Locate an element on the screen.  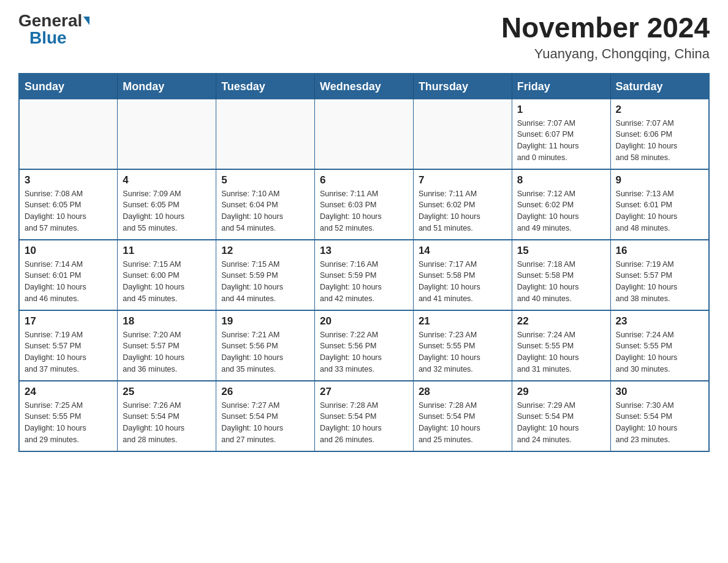
calendar-header-tuesday: Tuesday is located at coordinates (266, 86).